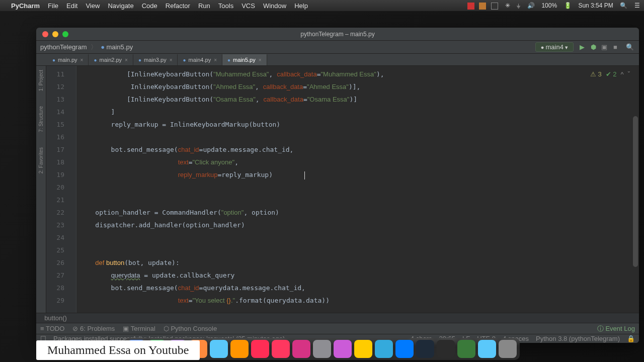  I want to click on editor-tab: ●main5.py×, so click(245, 60).